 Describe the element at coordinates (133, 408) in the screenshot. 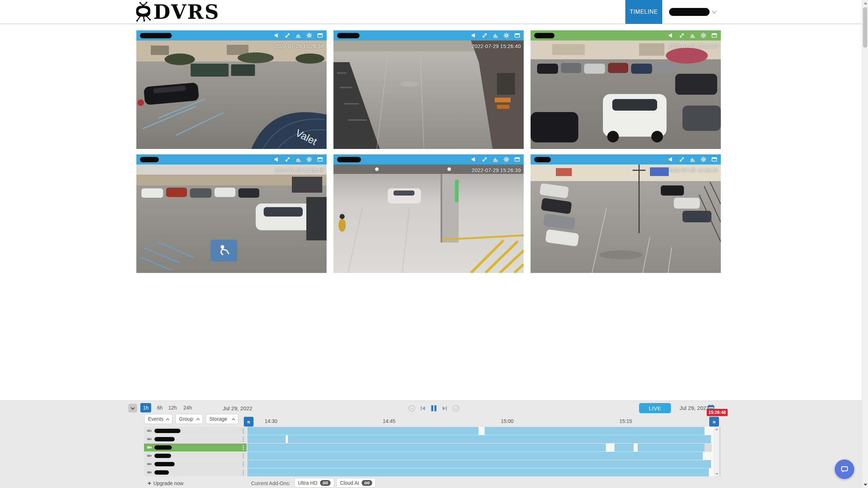

I see `collapse-timeline-button` at that location.